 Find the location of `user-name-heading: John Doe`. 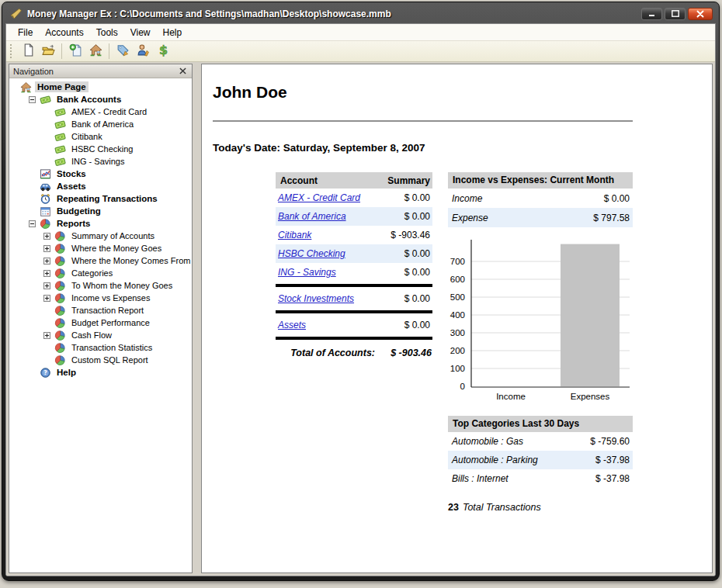

user-name-heading: John Doe is located at coordinates (463, 92).